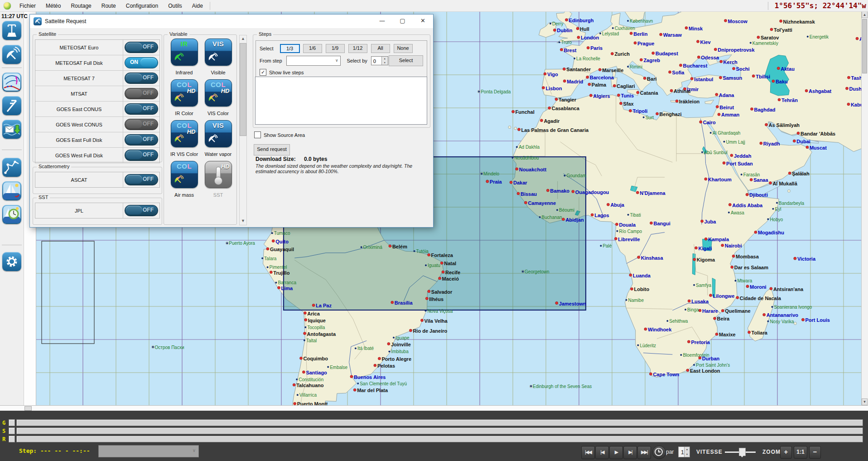 This screenshot has width=868, height=461. What do you see at coordinates (742, 452) in the screenshot?
I see `speed-slider-thumb` at bounding box center [742, 452].